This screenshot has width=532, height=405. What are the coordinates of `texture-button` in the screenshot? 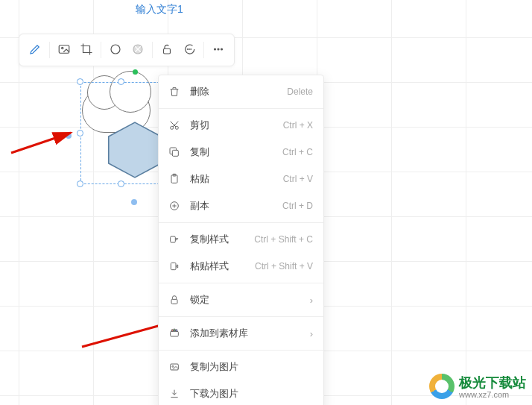 It's located at (138, 50).